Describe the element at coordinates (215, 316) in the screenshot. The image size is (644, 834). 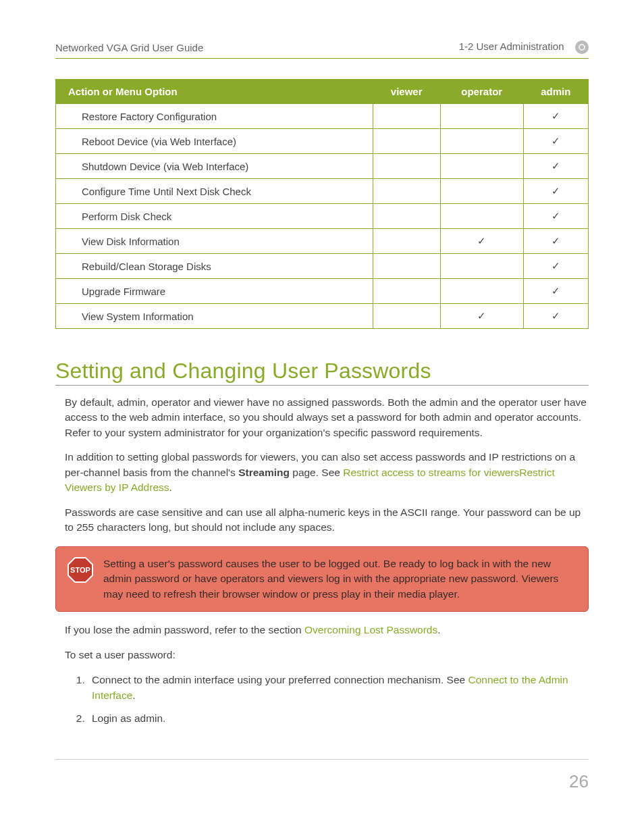
I see `cell-action: View System Information` at that location.